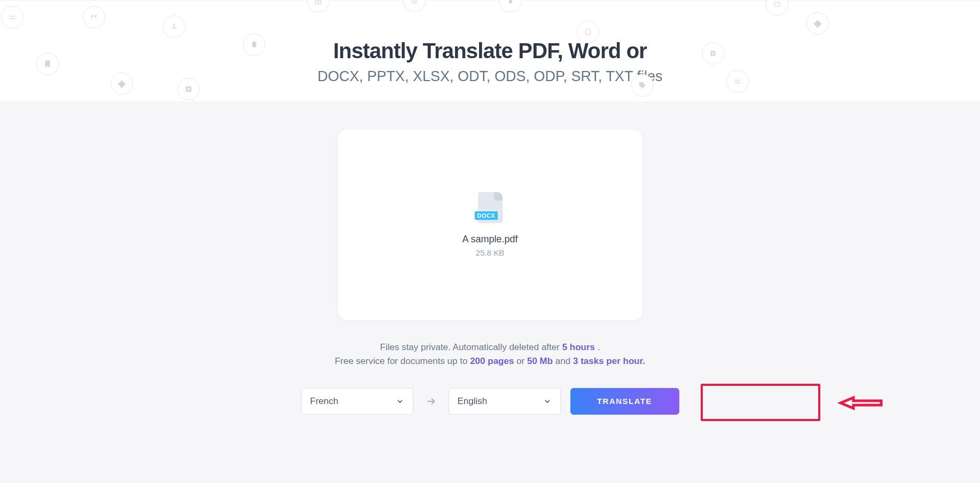 The width and height of the screenshot is (980, 483). I want to click on to-language-value: English, so click(473, 401).